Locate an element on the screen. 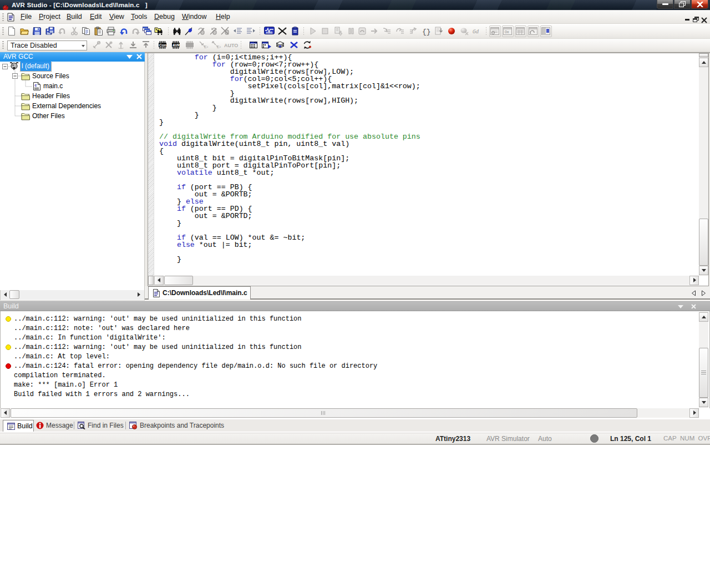 The image size is (710, 588). svg-text: 0x is located at coordinates (507, 32).